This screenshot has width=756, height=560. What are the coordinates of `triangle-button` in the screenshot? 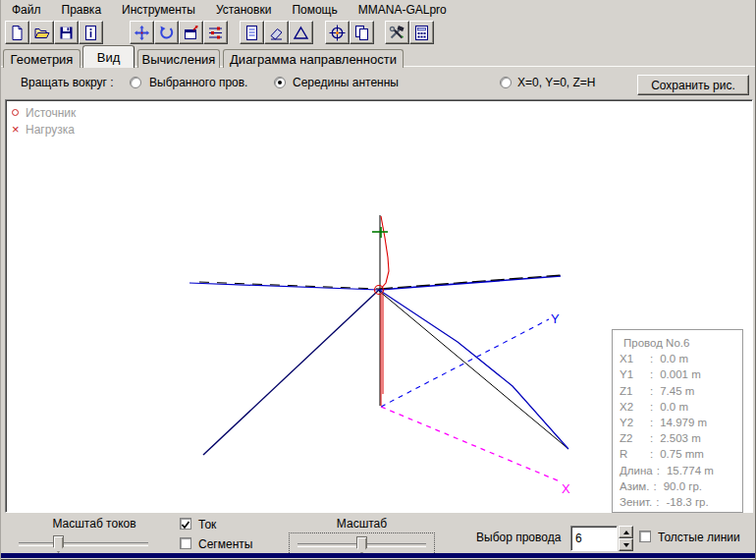 It's located at (300, 32).